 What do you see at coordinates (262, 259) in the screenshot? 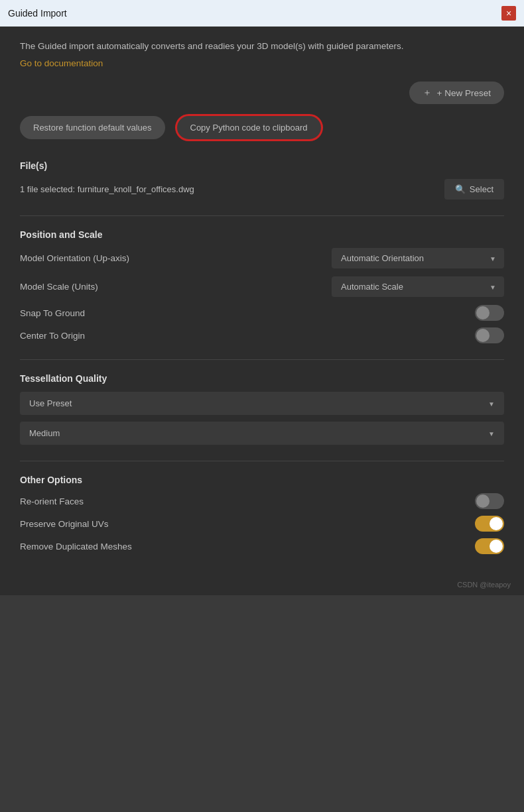
I see `orientation-row: Model Orientation (Up-axis) Automatic Or…` at bounding box center [262, 259].